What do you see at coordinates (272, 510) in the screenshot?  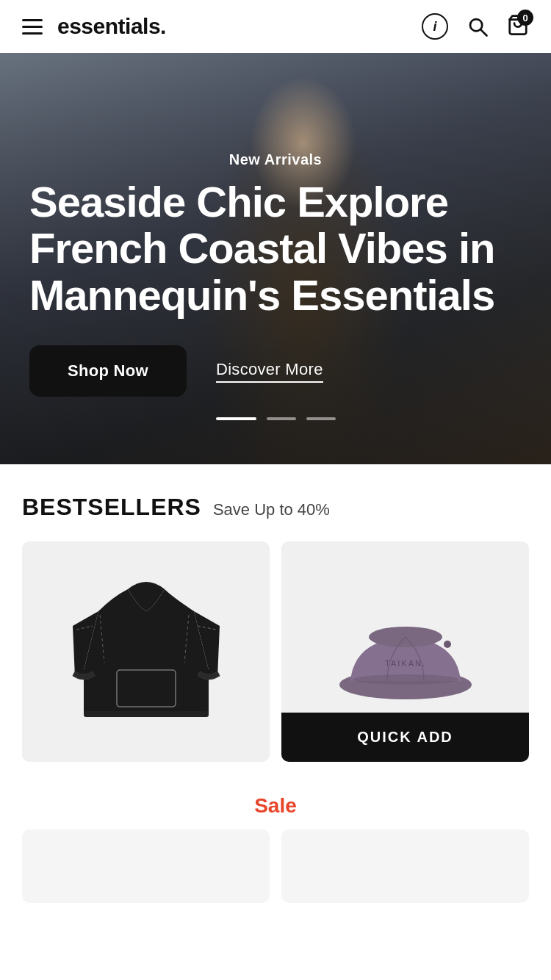 I see `bestsellers-subtitle: Save Up to 40%` at bounding box center [272, 510].